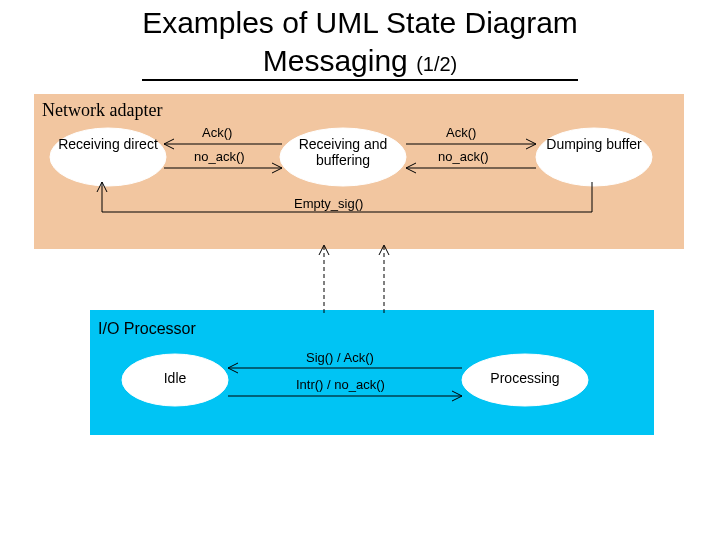 This screenshot has width=720, height=540. Describe the element at coordinates (220, 156) in the screenshot. I see `label-noack1: no_ack()` at that location.